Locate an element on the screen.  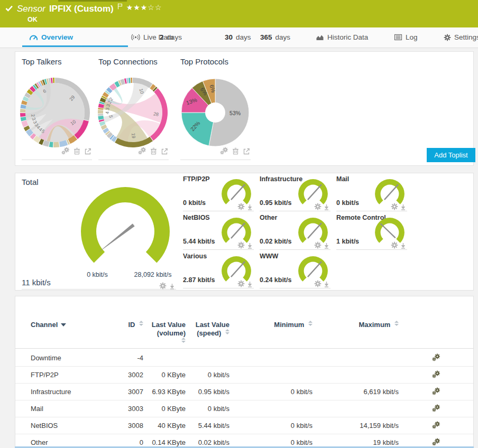
table-row-netbios: NetBIOS300840 KByte5.44 kbit/s0 kbit/s14… is located at coordinates (244, 426).